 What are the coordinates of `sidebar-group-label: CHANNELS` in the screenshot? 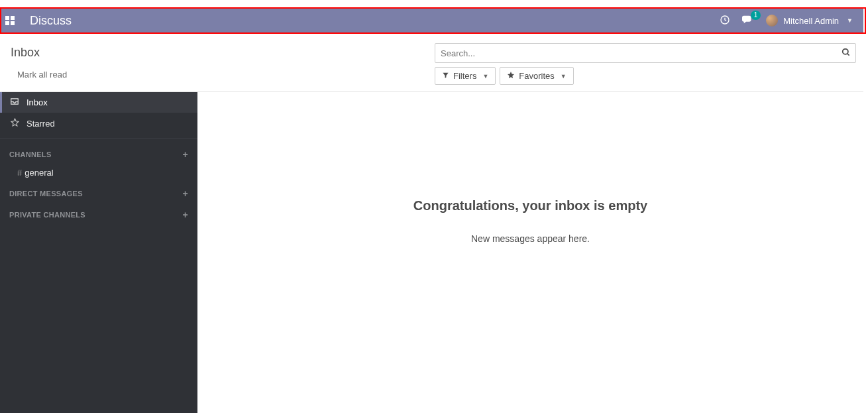 It's located at (30, 154).